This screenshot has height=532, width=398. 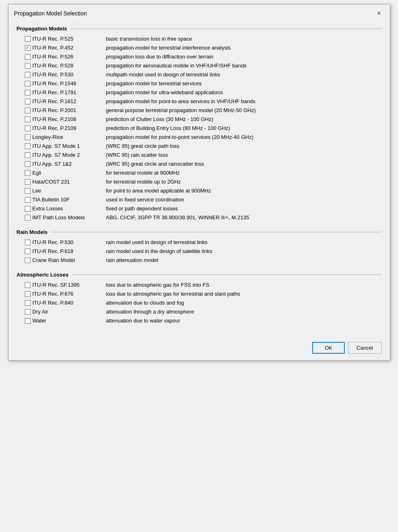 I want to click on checkbox-lee, so click(x=28, y=191).